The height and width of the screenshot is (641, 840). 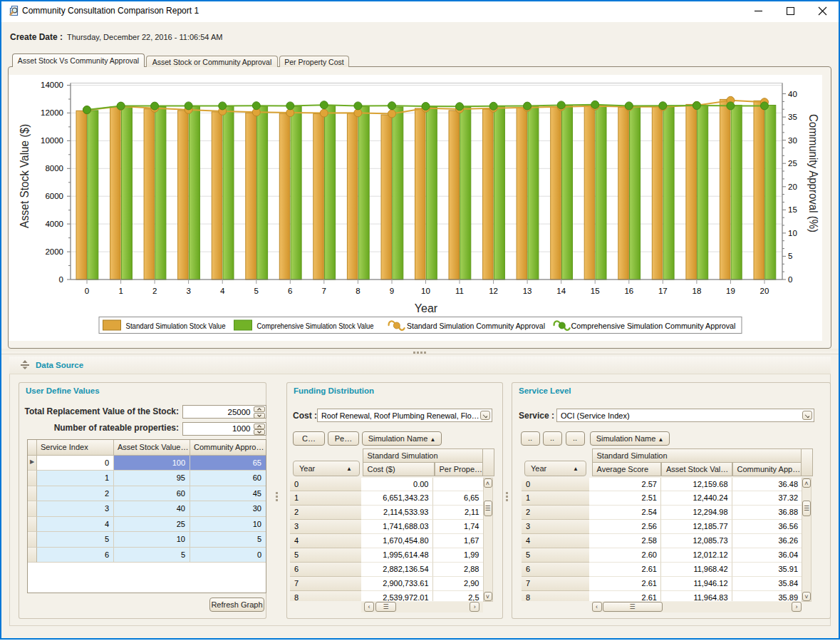 I want to click on svg-text: 3, so click(x=188, y=291).